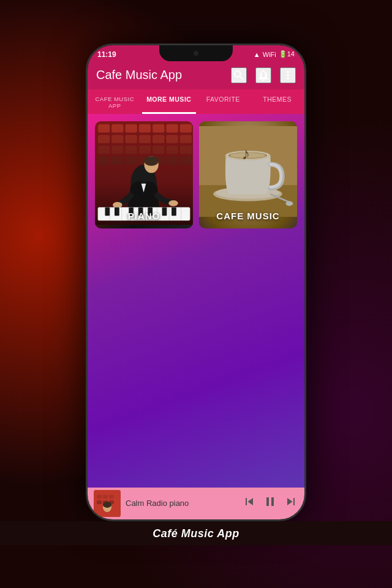  I want to click on pause-button, so click(270, 503).